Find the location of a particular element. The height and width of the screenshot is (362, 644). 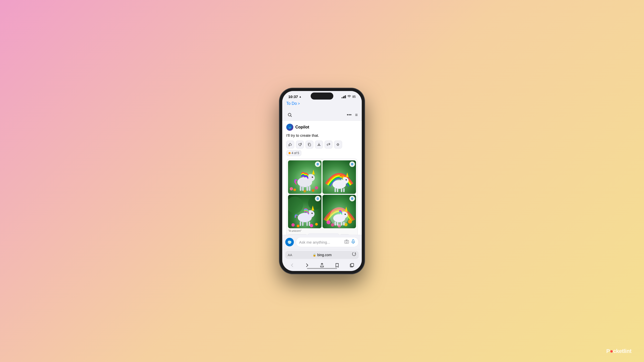

phone-screen: 10:37 ▲ is located at coordinates (322, 181).